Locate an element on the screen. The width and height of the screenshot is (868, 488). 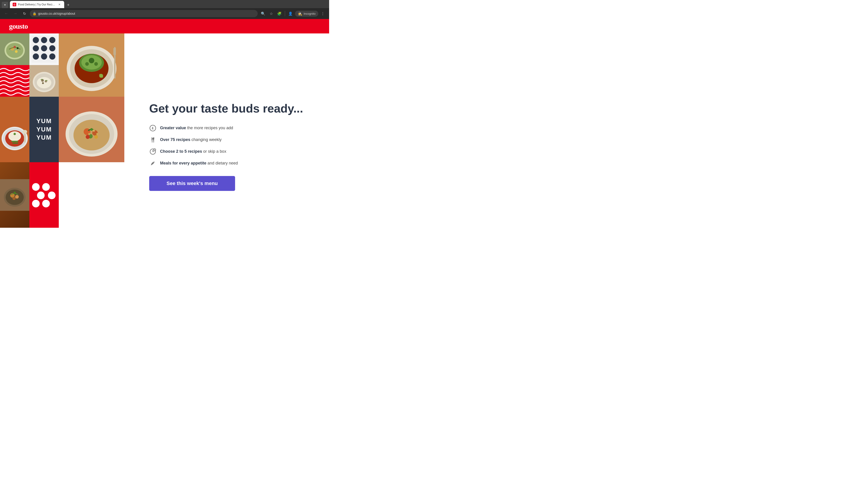
forward-button: → is located at coordinates (16, 13).